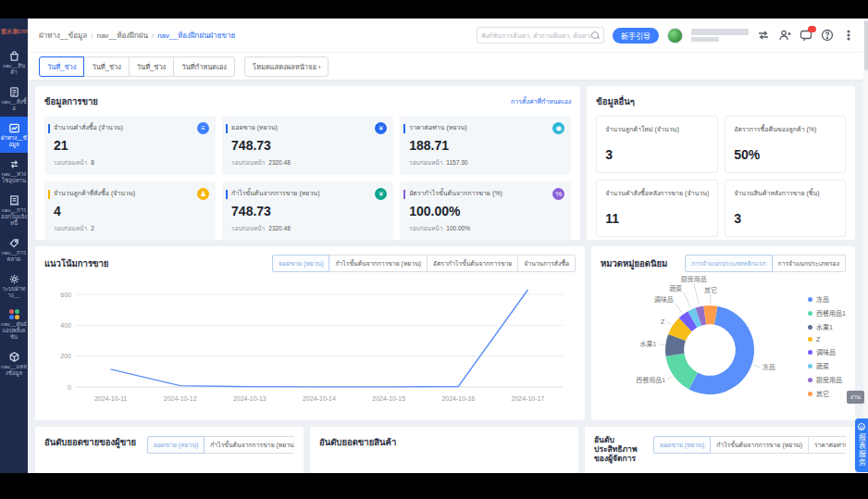 The height and width of the screenshot is (499, 868). What do you see at coordinates (14, 135) in the screenshot?
I see `sidebar-item-2: ฝ่าทาง__ข้อมูล` at bounding box center [14, 135].